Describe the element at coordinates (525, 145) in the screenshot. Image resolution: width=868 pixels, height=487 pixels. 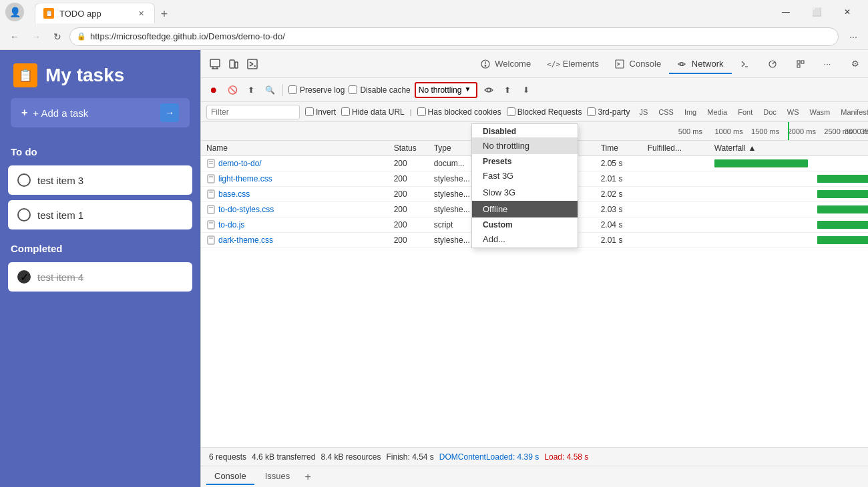
I see `no-throttling-option: No throttling` at that location.